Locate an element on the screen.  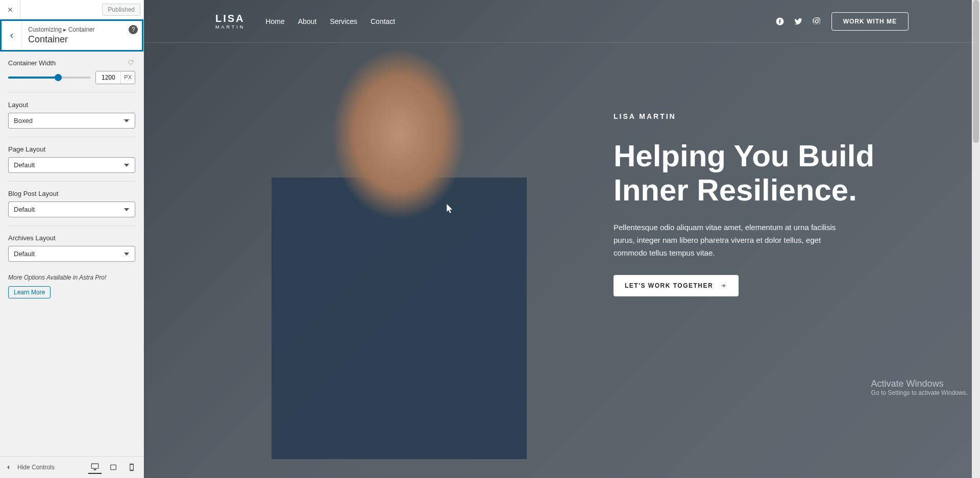
blog-layout-select: Default is located at coordinates (71, 209).